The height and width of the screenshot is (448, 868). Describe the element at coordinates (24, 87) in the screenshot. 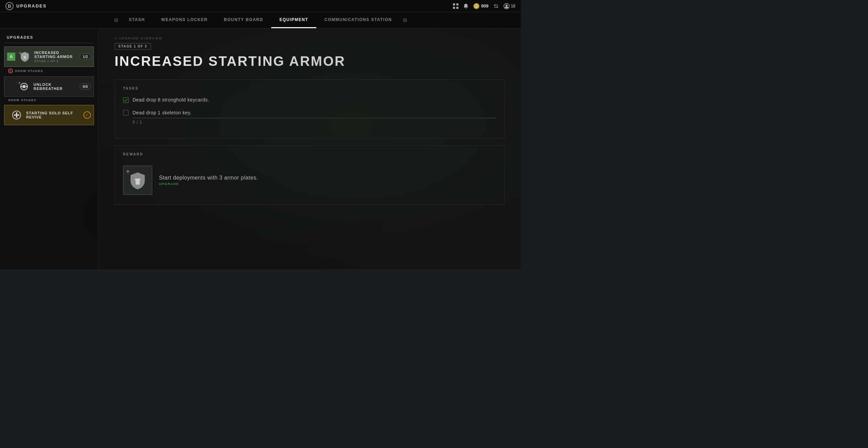

I see `upgrade-icon-rebreather: +` at that location.